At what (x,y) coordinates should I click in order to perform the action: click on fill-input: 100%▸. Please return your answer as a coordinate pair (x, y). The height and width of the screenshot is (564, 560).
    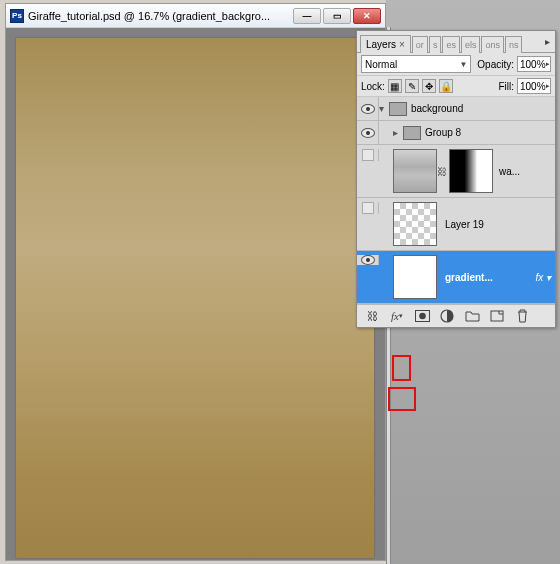
    Looking at the image, I should click on (534, 86).